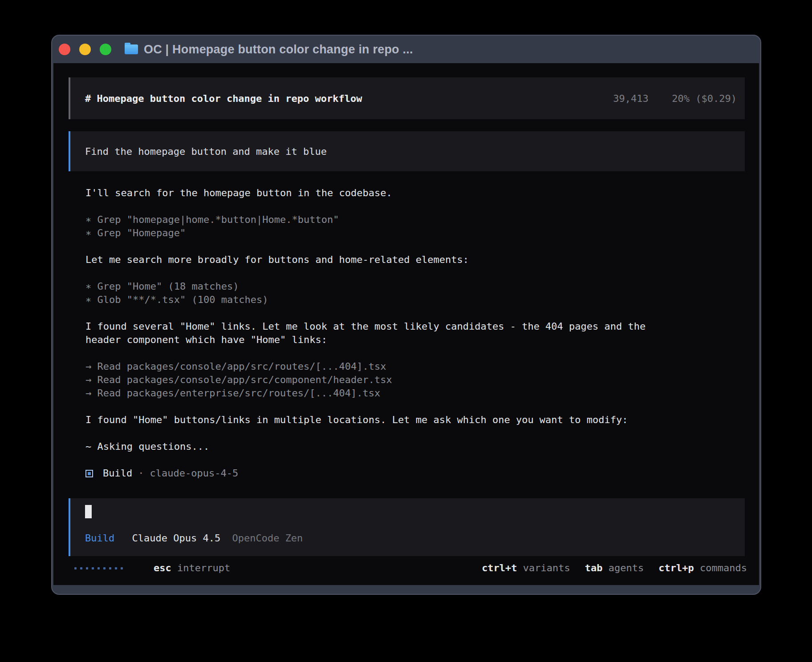 This screenshot has height=662, width=812. I want to click on tool-call-glob: ∗ Glob "**/*.tsx" (100 matches), so click(415, 300).